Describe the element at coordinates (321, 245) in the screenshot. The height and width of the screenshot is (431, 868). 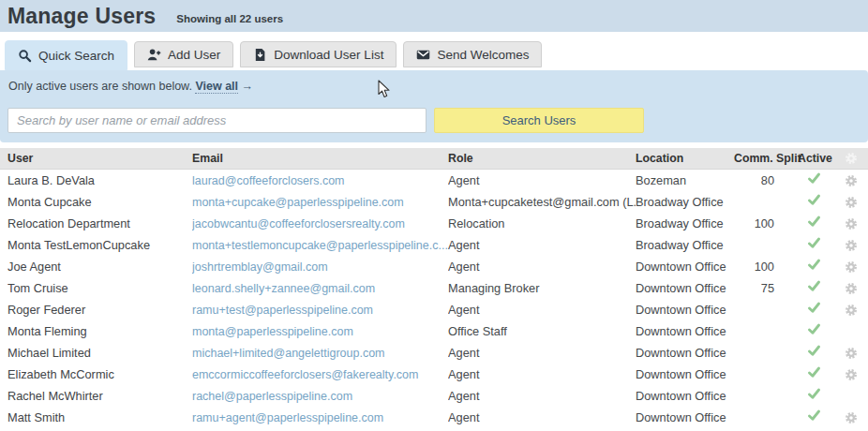
I see `user-email-link: monta+testlemoncupcake@paperlesspipeline…` at that location.